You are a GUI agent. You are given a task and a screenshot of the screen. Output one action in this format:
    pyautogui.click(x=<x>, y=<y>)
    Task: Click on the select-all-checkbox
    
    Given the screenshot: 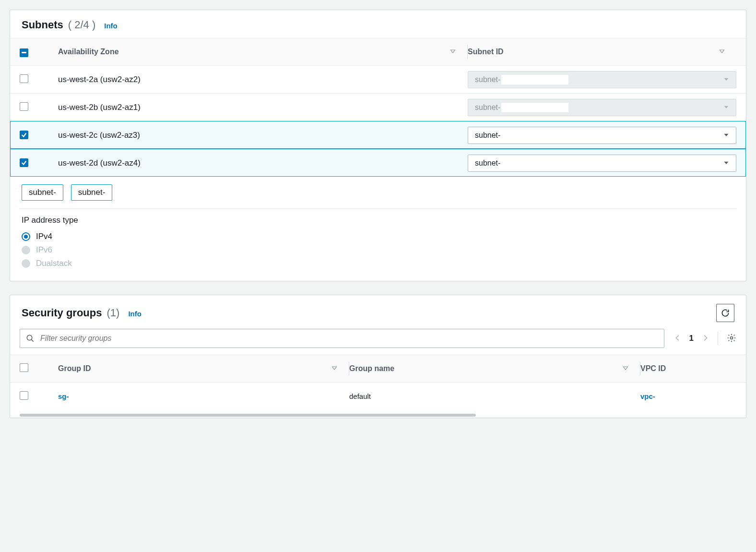 What is the action you would take?
    pyautogui.click(x=24, y=53)
    